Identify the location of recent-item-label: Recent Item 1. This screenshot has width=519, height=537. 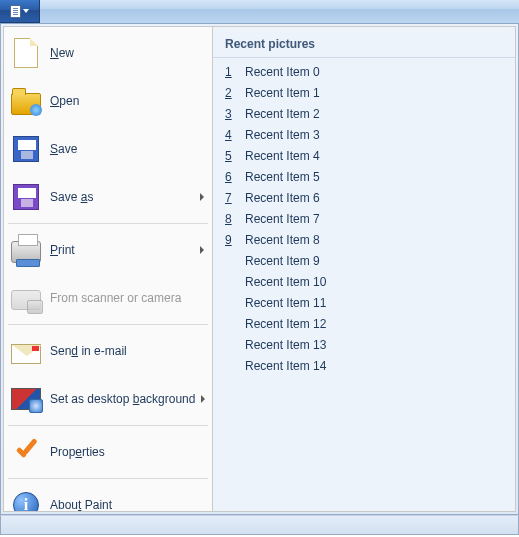
(282, 93).